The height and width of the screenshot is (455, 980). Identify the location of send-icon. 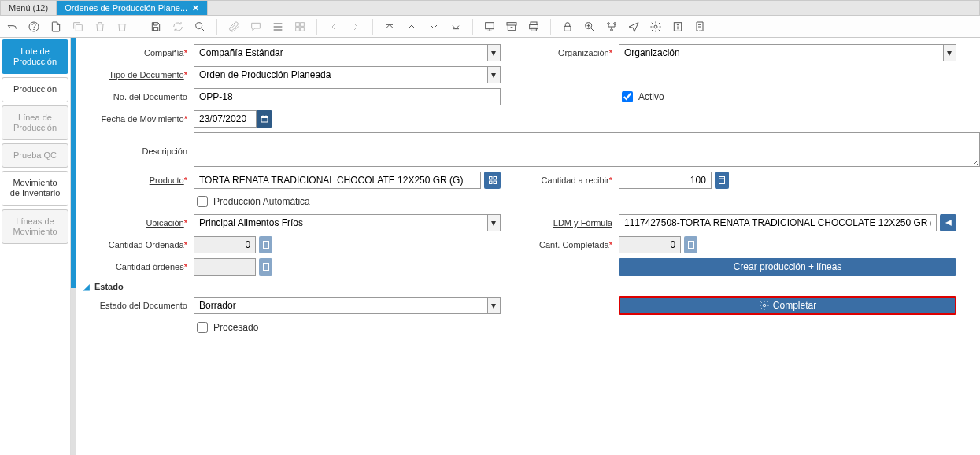
(634, 27).